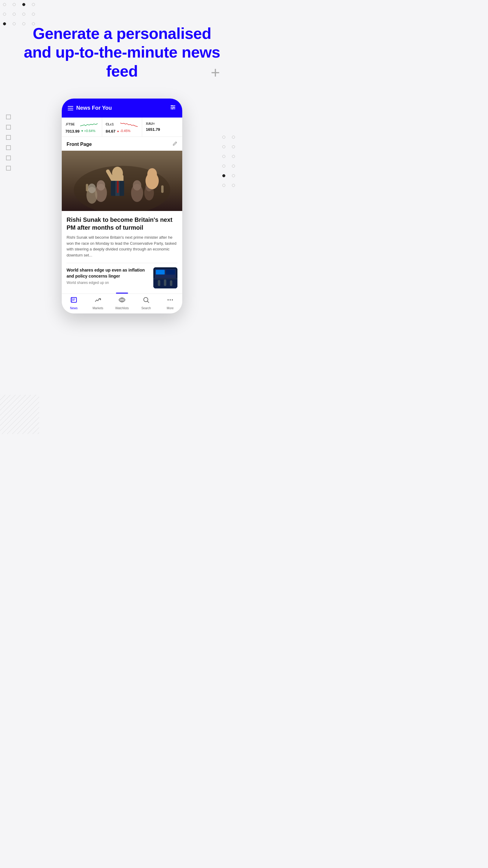  I want to click on tab-markets: Markets, so click(98, 303).